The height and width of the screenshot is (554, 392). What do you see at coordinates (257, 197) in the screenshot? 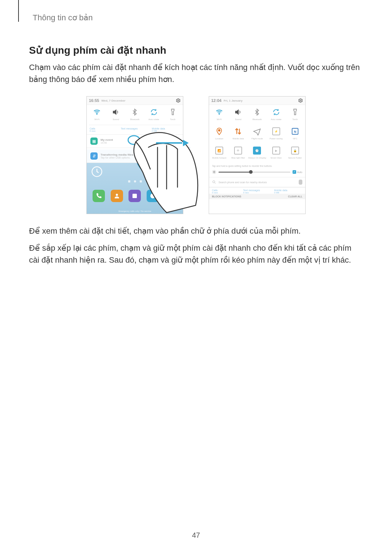
I see `notification-actions: BLOCK NOTIFICATIONS CLEAR ALL` at bounding box center [257, 197].